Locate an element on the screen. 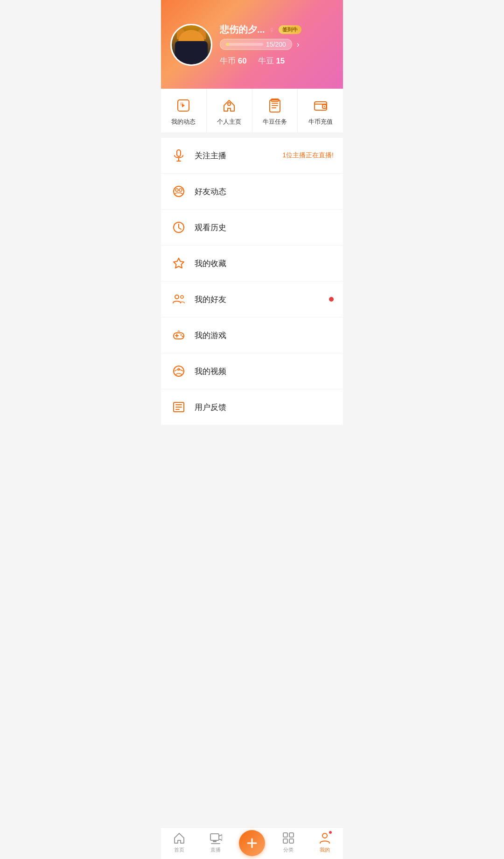 This screenshot has width=504, height=859. action-label-recharge: 牛币充值 is located at coordinates (321, 122).